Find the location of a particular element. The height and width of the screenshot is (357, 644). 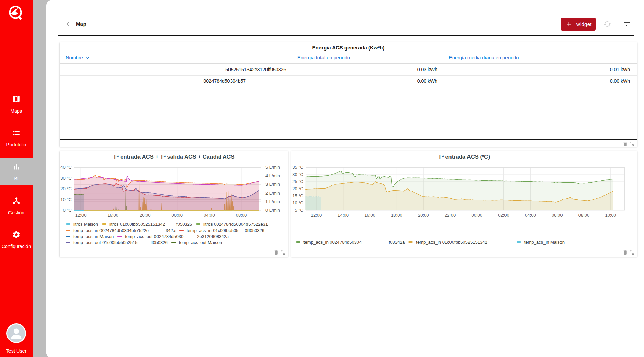

legend-item: temp_acs_out Maison is located at coordinates (197, 243).